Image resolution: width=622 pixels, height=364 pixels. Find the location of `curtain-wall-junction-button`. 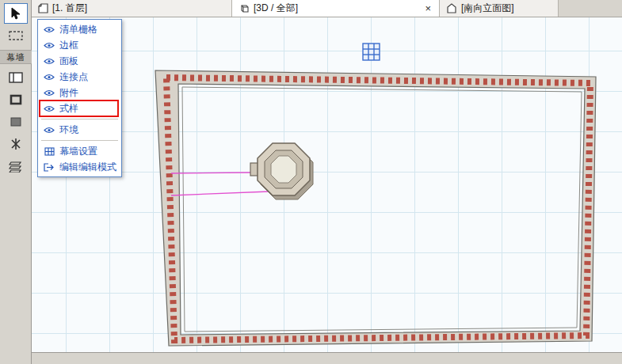

curtain-wall-junction-button is located at coordinates (16, 144).